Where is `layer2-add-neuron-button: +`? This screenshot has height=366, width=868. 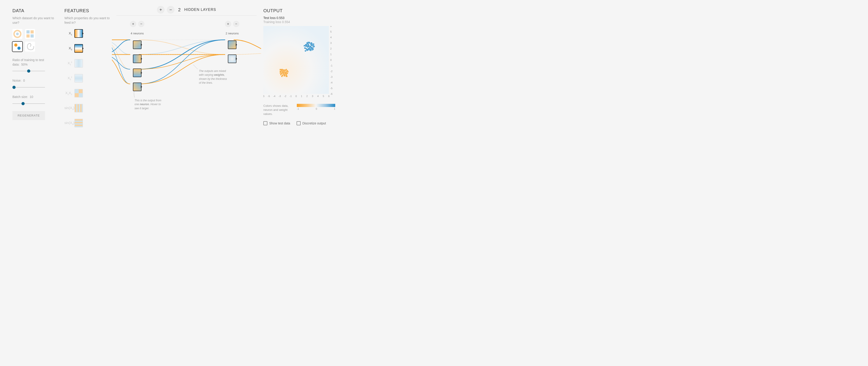 layer2-add-neuron-button: + is located at coordinates (228, 24).